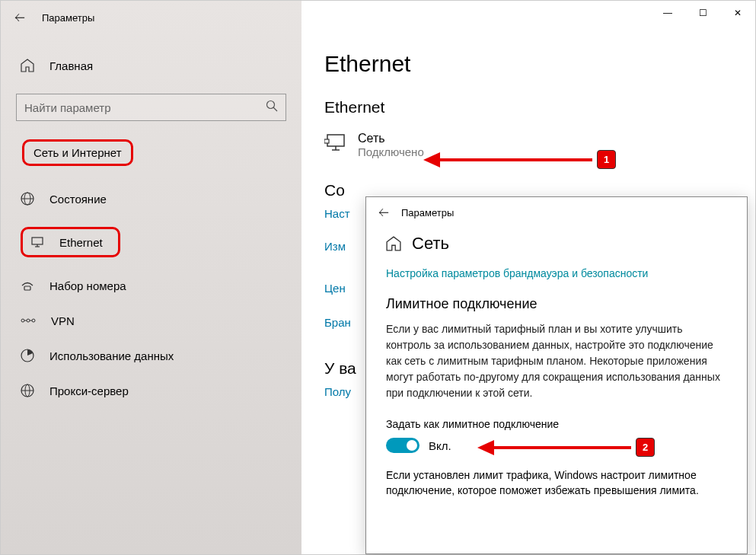 The height and width of the screenshot is (555, 756). What do you see at coordinates (403, 445) in the screenshot?
I see `metered-toggle` at bounding box center [403, 445].